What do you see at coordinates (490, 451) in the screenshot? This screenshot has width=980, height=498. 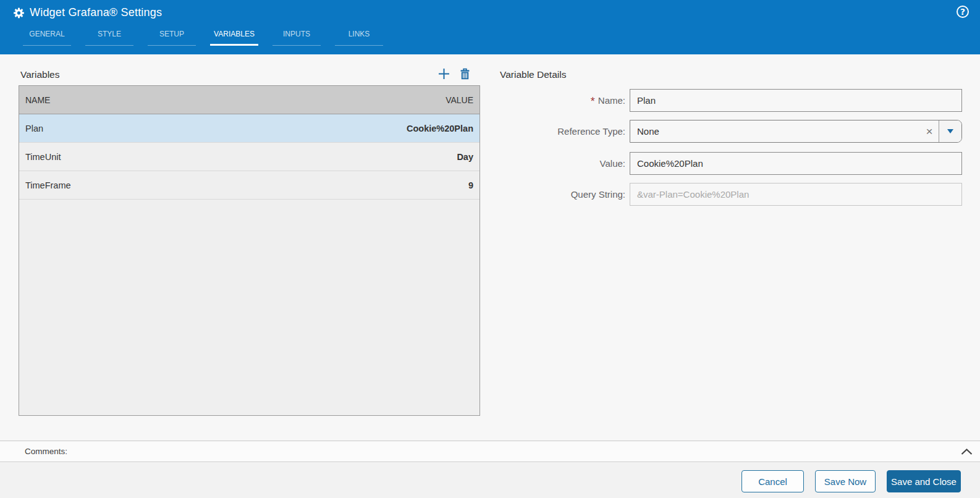 I see `comments-bar: Comments:` at bounding box center [490, 451].